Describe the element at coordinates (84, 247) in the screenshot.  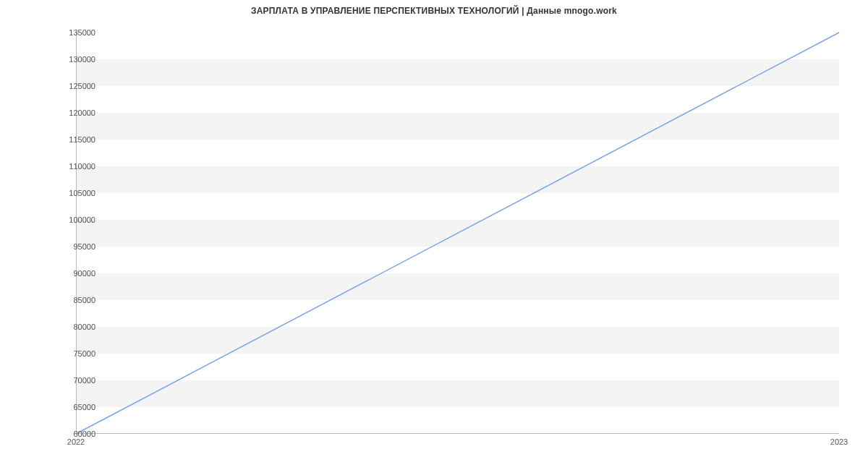
I see `y-tick-label: 95000` at that location.